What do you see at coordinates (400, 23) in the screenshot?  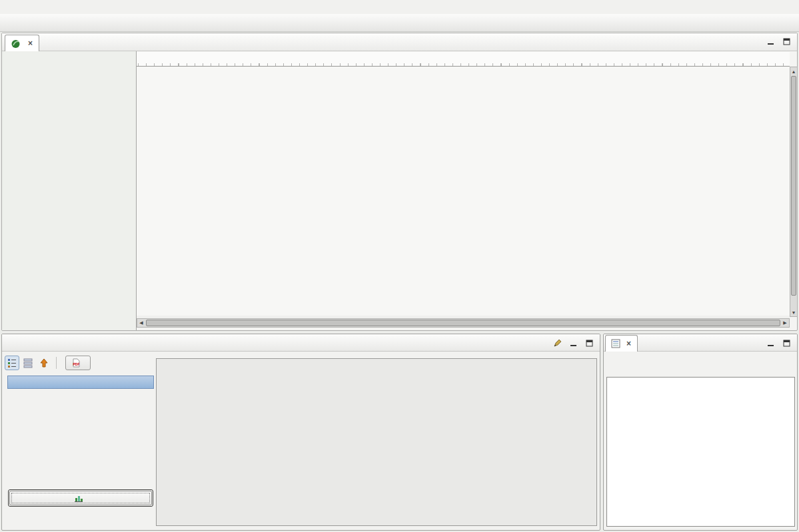 I see `main-toolbar` at bounding box center [400, 23].